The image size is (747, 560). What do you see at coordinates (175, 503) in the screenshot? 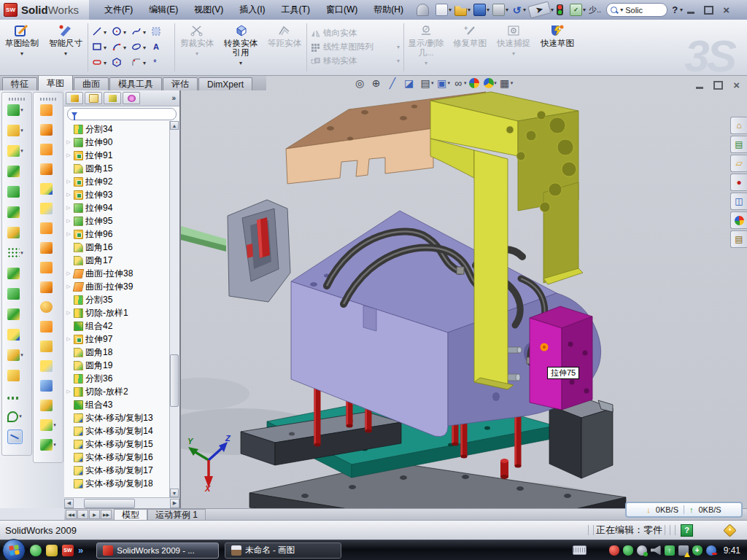
I see `scroll-right-icon: ▶` at bounding box center [175, 503].